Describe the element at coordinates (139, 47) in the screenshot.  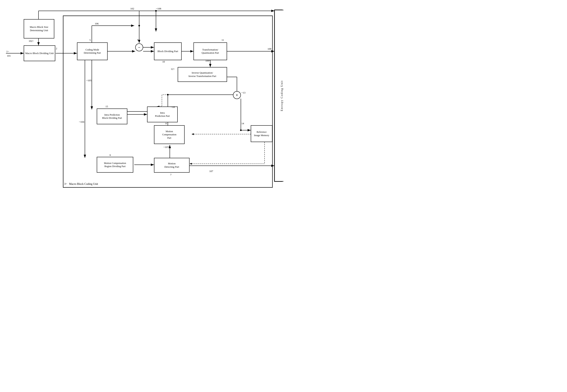
I see `subtraction-circle: −` at that location.